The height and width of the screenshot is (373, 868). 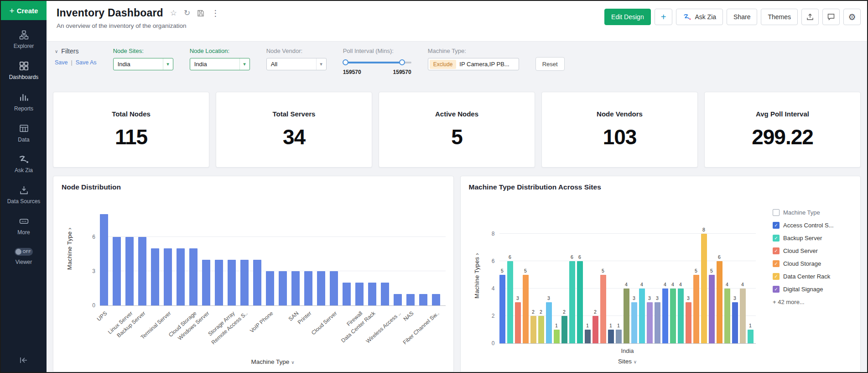 What do you see at coordinates (814, 264) in the screenshot?
I see `legend-item: ✓Cloud Storage` at bounding box center [814, 264].